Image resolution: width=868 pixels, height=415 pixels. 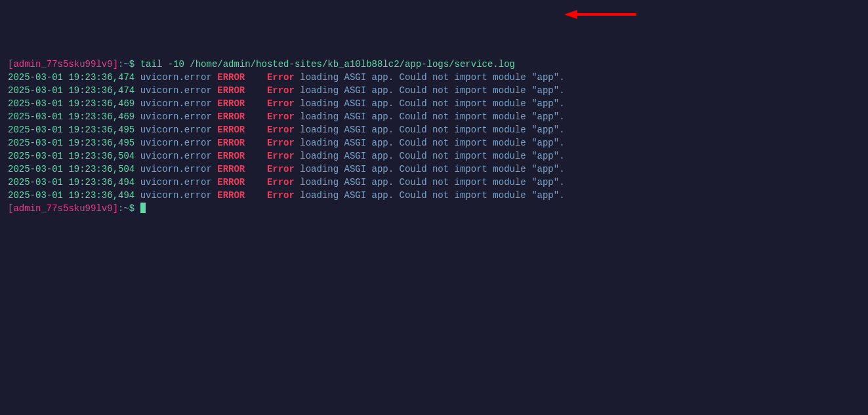 What do you see at coordinates (328, 64) in the screenshot?
I see `command-text: tail -10 /home/admin/hosted-sites/kb_a10…` at bounding box center [328, 64].